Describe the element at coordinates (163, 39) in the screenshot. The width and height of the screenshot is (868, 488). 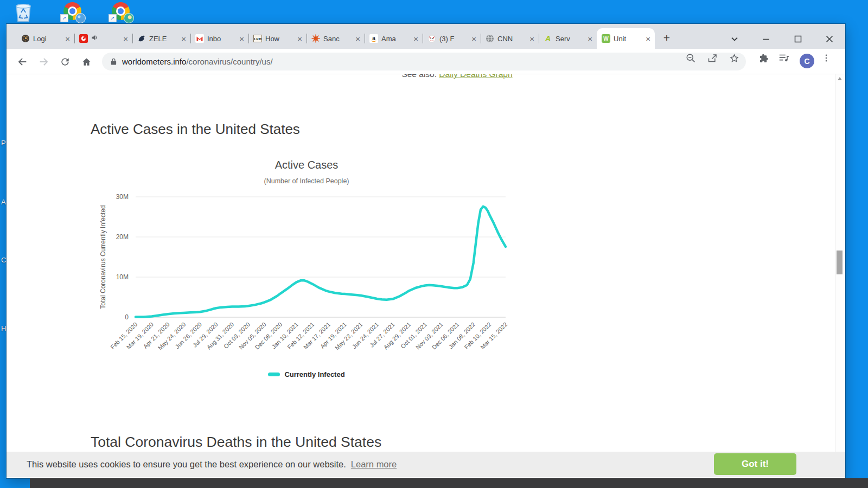
I see `tab-label: ZELE` at that location.